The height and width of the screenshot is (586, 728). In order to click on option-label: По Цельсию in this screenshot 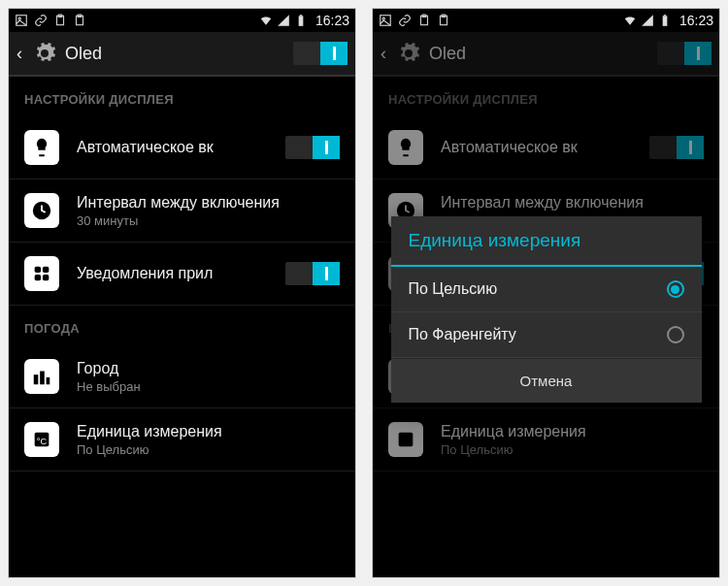, I will do `click(453, 289)`.